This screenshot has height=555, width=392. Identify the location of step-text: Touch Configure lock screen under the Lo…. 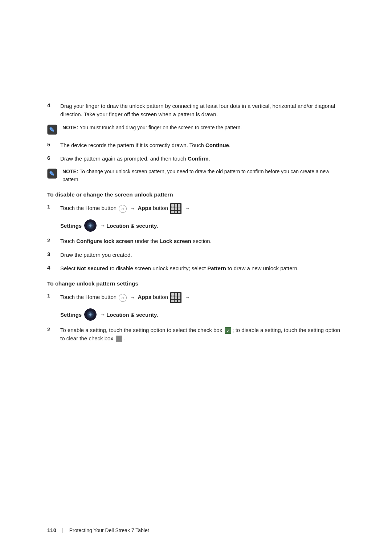
(203, 241).